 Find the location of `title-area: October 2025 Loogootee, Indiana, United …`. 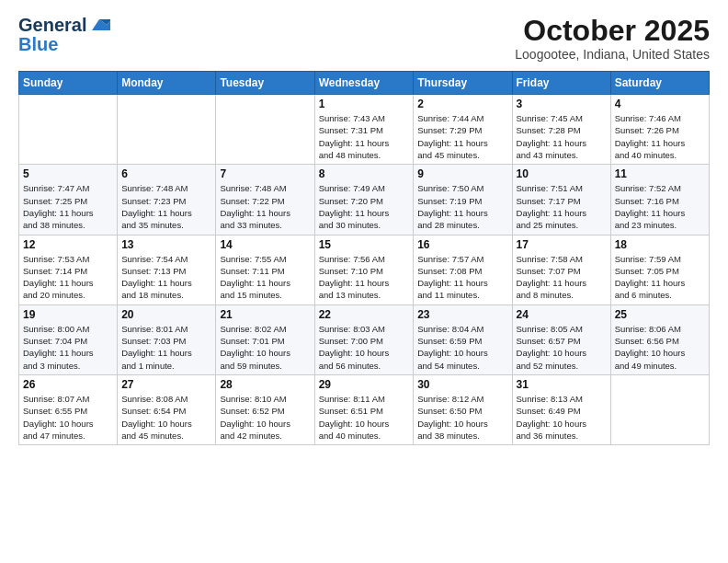

title-area: October 2025 Loogootee, Indiana, United … is located at coordinates (612, 39).